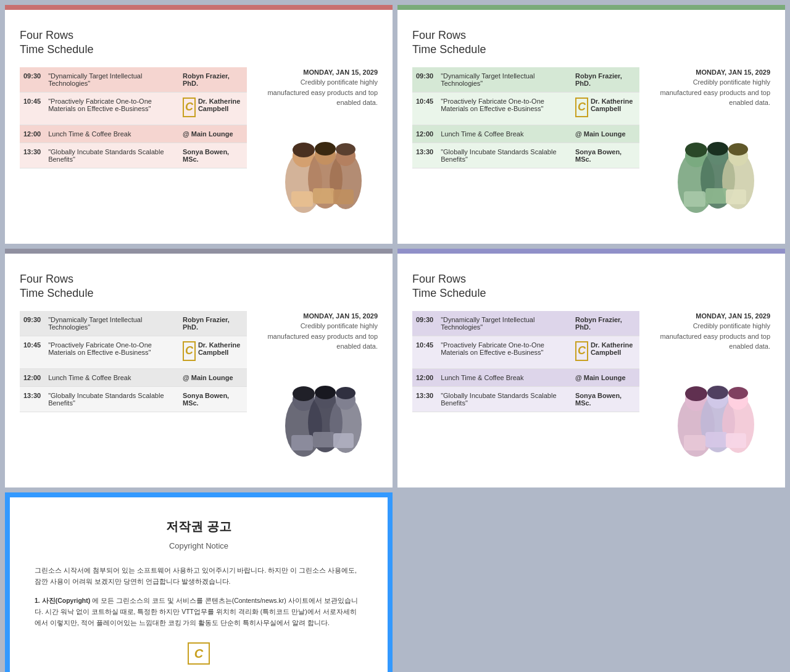 Image resolution: width=790 pixels, height=672 pixels. I want to click on copyright-section: 저작권 공고 Copyright Notice 그린소스 시작서에 첨부되어 있…, so click(199, 583).